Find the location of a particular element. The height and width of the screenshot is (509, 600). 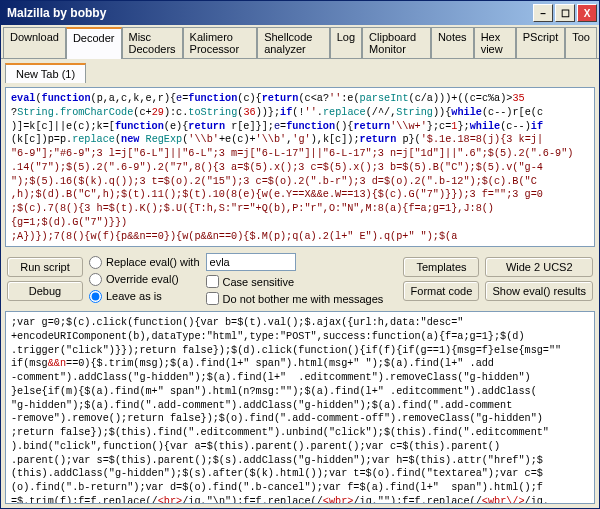

txt: -comment").addClass("g-hidden");$(a).fin… is located at coordinates (271, 378).